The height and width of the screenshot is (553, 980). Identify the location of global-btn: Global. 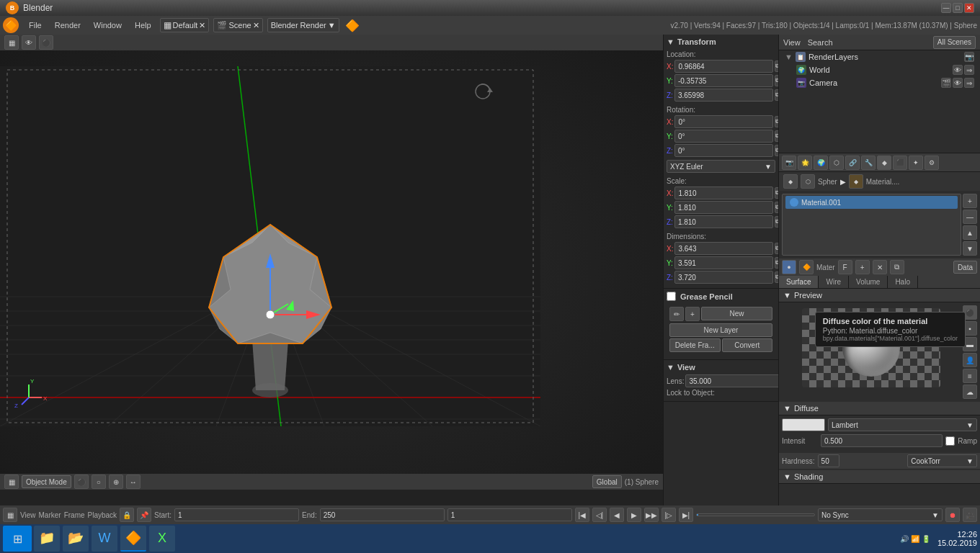
(607, 482).